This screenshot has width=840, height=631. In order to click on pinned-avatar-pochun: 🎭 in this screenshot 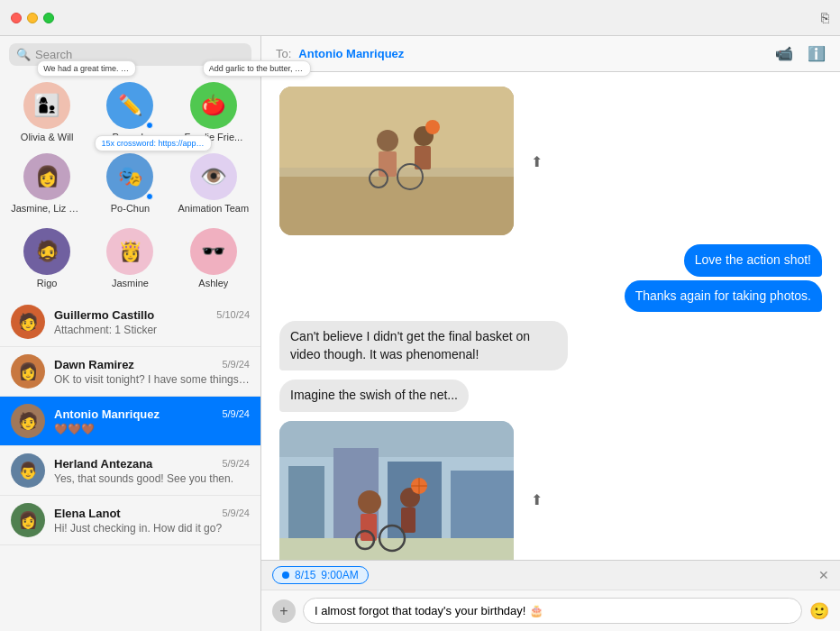, I will do `click(130, 177)`.